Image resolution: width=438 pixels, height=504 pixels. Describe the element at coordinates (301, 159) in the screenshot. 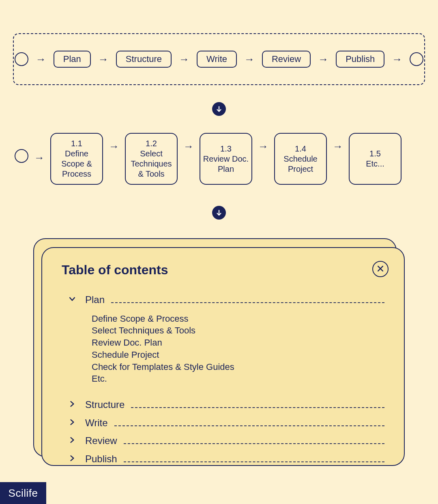

I see `sub-step-1-4: 1.4 Schedule Project` at that location.